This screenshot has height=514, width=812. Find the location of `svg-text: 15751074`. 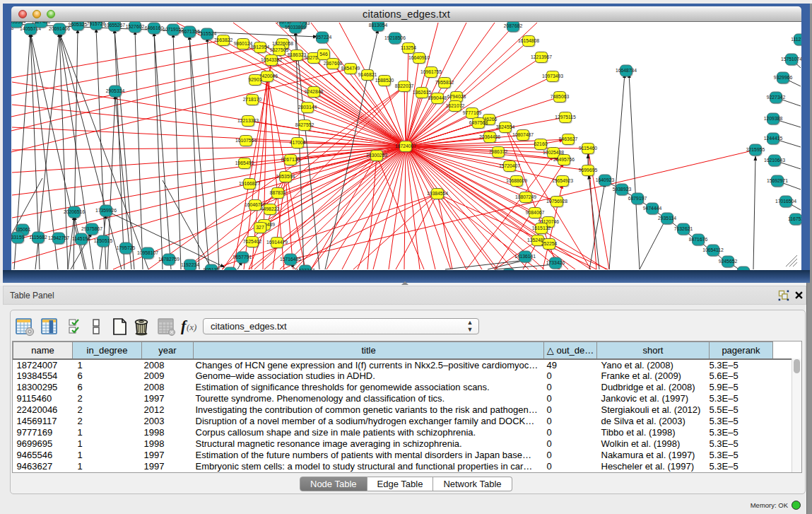

svg-text: 15751074 is located at coordinates (792, 59).